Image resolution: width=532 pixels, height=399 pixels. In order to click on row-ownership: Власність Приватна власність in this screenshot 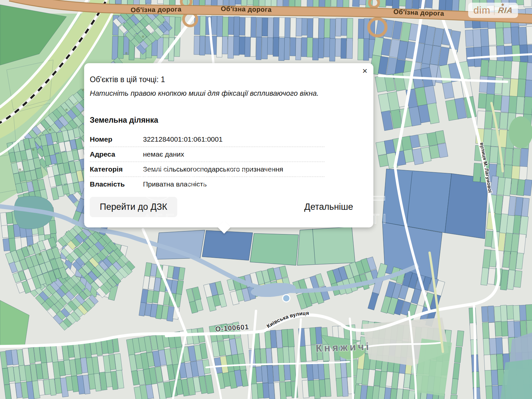, I will do `click(207, 184)`.